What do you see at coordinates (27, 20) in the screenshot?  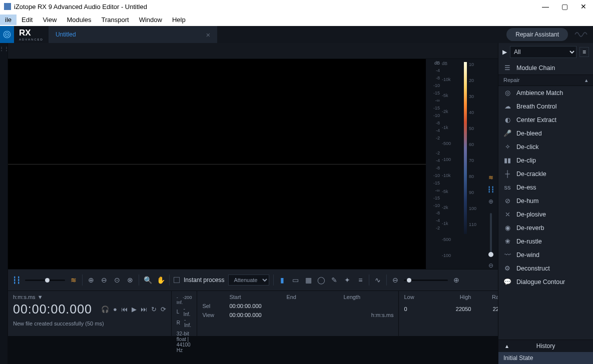 I see `menu-edit: Edit` at bounding box center [27, 20].